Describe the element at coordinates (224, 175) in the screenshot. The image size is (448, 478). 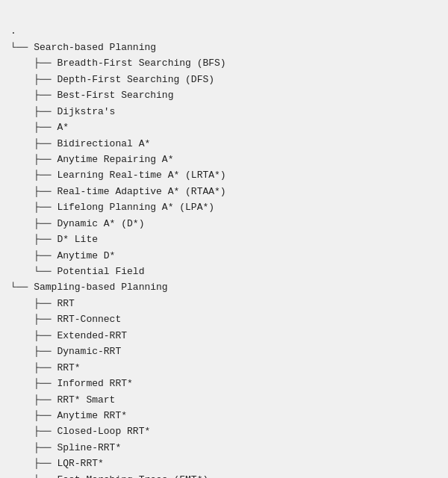
I see `tree-line: ├── Learning Real-time A* (LRTA*)` at that location.